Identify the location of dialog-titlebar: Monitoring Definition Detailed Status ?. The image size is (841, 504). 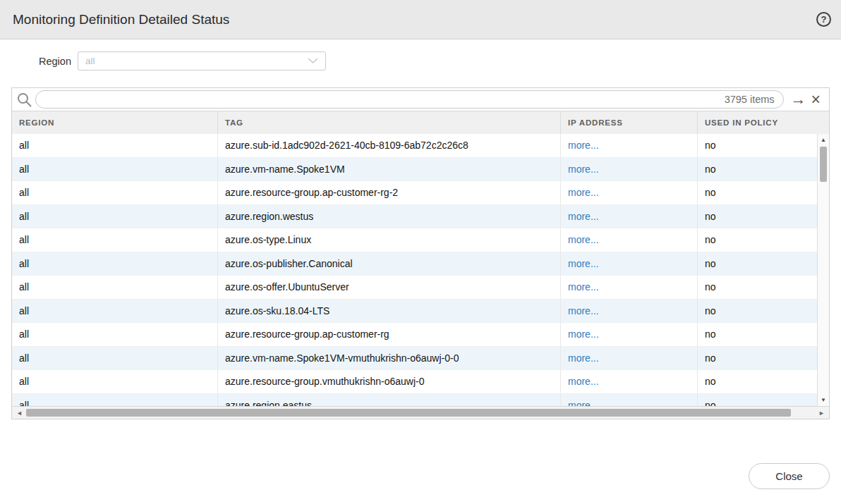
(420, 20).